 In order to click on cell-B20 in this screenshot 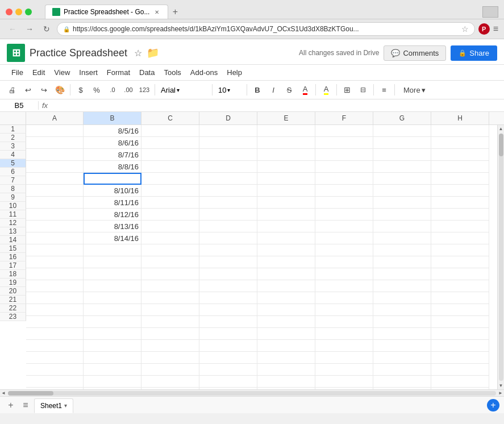, I will do `click(113, 358)`.